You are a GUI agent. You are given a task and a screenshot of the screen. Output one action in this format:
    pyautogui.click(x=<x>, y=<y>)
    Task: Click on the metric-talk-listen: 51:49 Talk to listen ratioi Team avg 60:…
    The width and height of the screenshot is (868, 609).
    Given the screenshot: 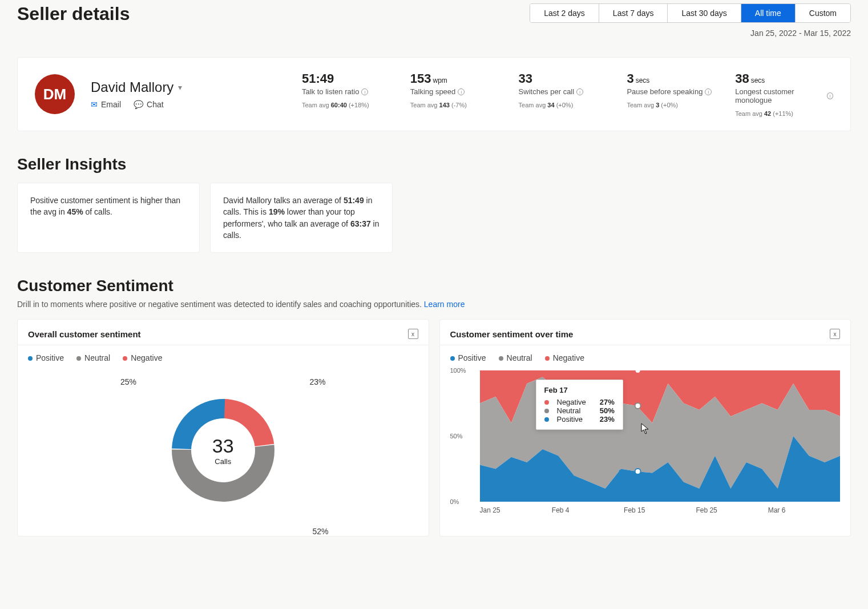 What is the action you would take?
    pyautogui.click(x=351, y=94)
    